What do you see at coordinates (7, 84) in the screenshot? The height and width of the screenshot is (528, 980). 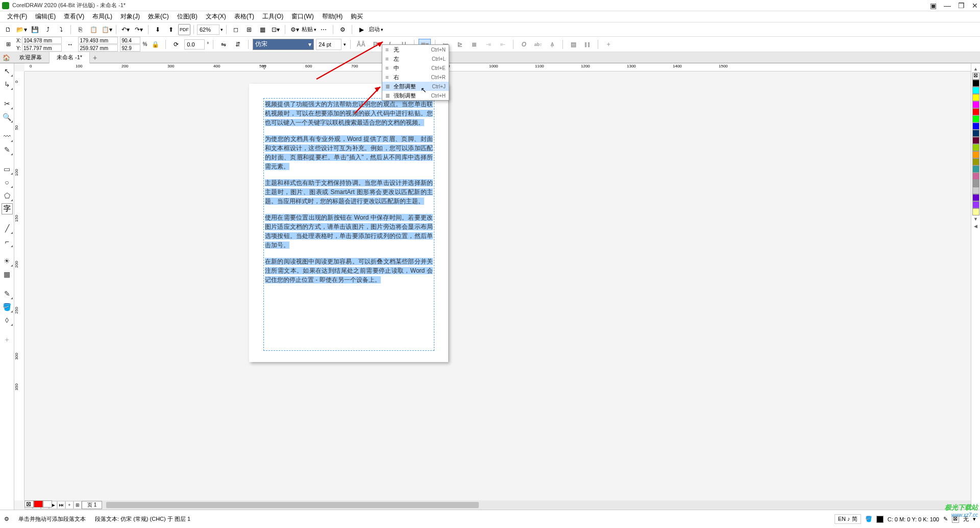 I see `shape-tool-icon: ↳` at bounding box center [7, 84].